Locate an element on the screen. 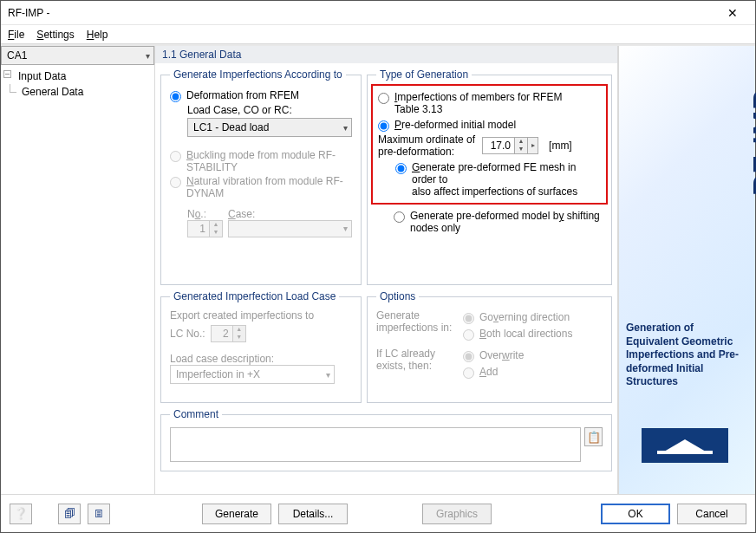  max-label: Maximum ordinate of pre-deformation: is located at coordinates (427, 146).